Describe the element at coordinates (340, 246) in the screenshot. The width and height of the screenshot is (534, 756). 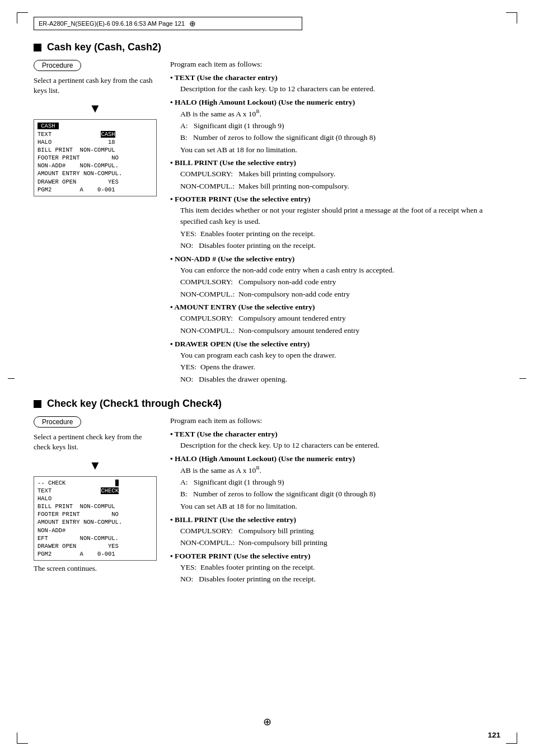
I see `footer-no: NO: Disables footer printing on the rece…` at that location.